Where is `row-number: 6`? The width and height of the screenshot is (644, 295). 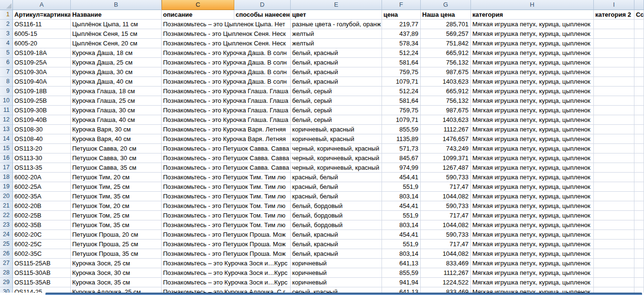
row-number: 6 is located at coordinates (7, 63).